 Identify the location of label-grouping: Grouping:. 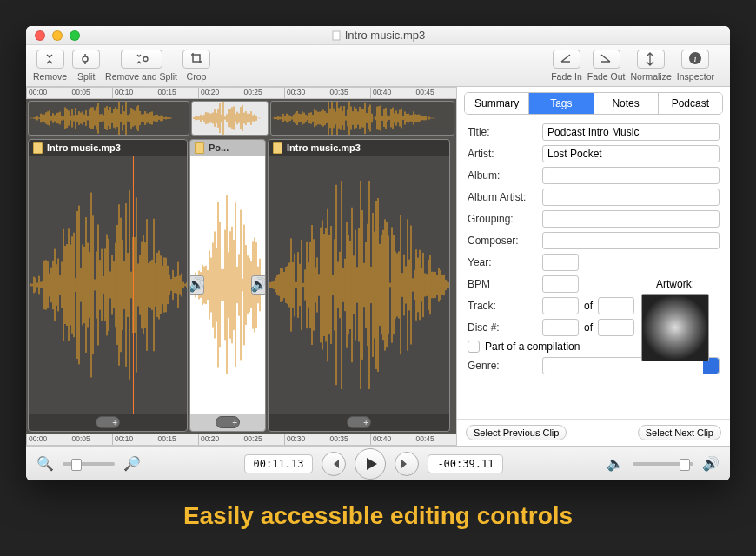
(505, 219).